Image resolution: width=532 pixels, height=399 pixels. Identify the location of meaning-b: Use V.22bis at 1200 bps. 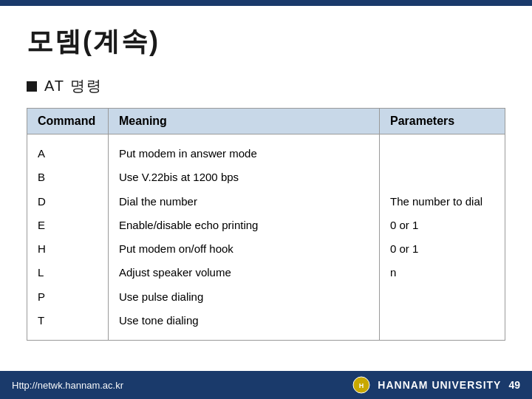
(244, 177).